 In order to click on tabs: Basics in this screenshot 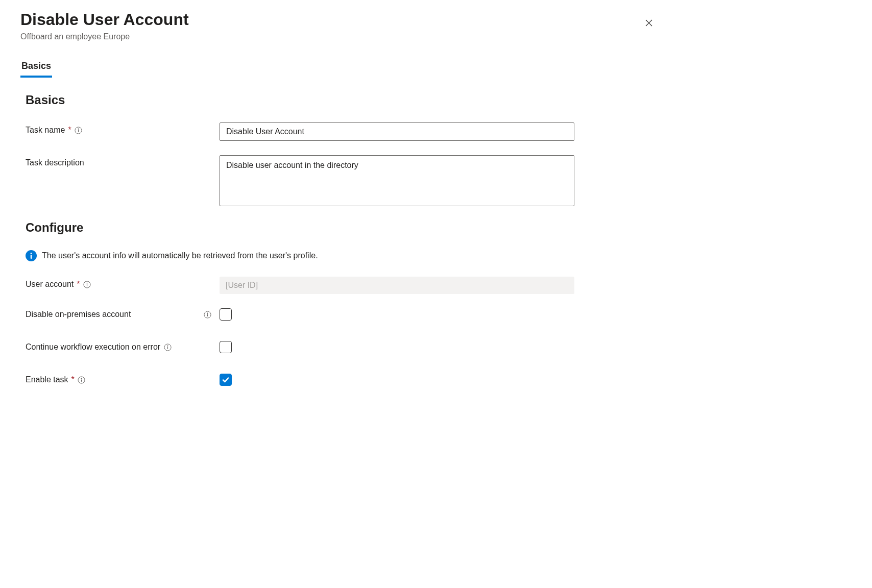, I will do `click(436, 67)`.